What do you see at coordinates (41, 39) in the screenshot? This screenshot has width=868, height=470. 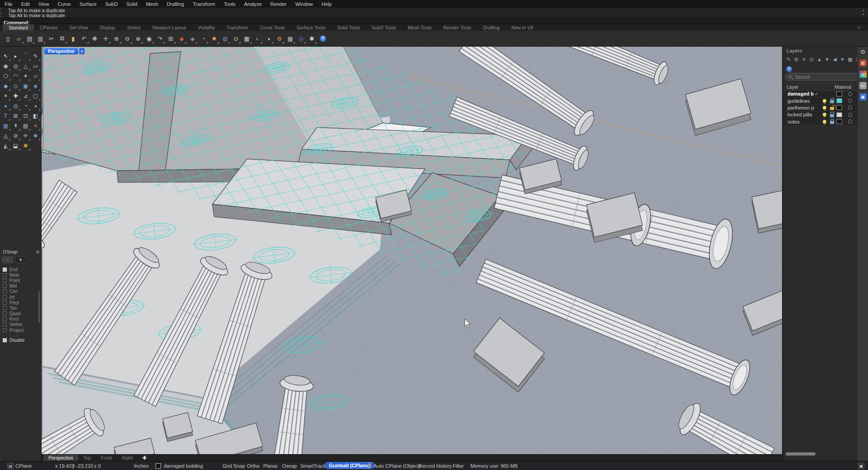 I see `print-icon: ▥` at bounding box center [41, 39].